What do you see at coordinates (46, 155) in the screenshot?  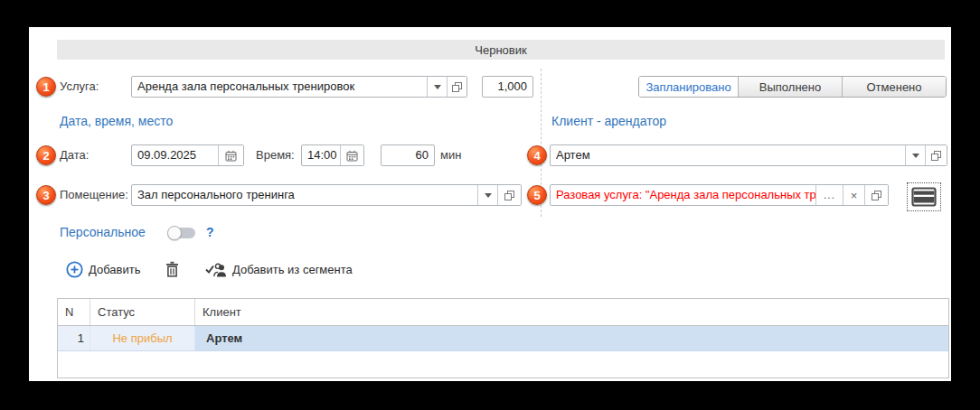 I see `annotation-badge-2: 2` at bounding box center [46, 155].